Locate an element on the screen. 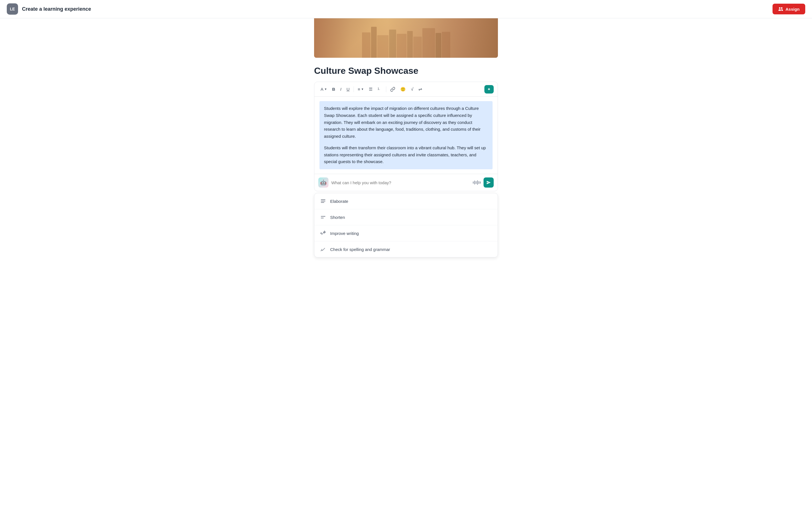  improve-icon is located at coordinates (323, 233).